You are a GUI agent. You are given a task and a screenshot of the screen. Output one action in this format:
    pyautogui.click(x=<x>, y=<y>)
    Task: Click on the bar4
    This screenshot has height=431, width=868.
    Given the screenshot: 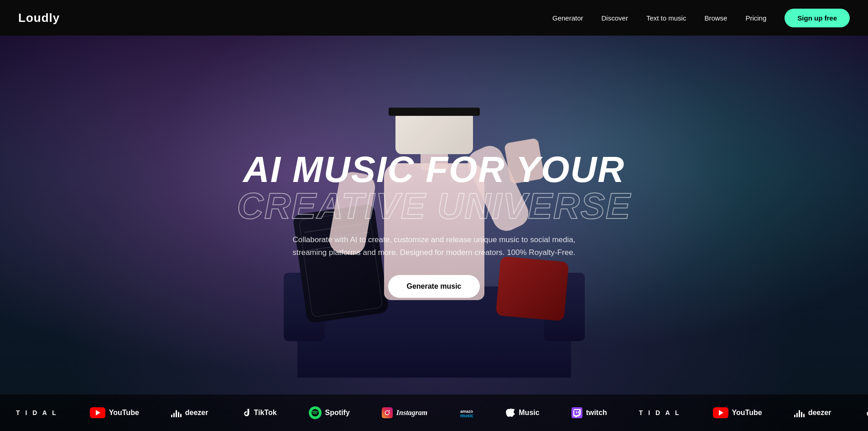 What is the action you would take?
    pyautogui.click(x=179, y=415)
    